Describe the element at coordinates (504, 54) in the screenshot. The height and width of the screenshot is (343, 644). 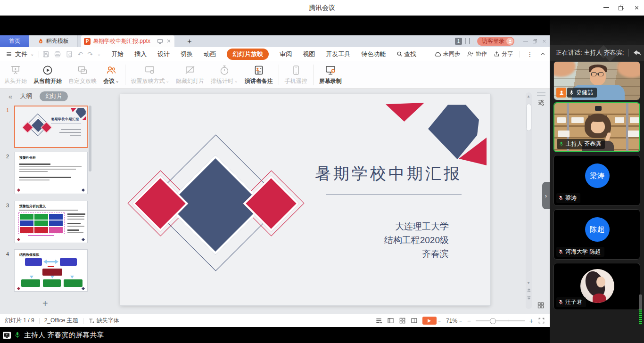
I see `share-button: 分享` at that location.